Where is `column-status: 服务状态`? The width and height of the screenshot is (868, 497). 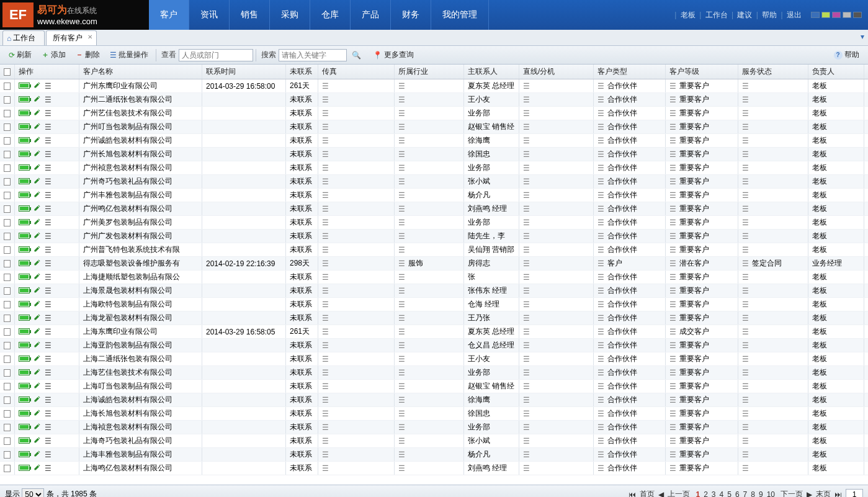
column-status: 服务状态 is located at coordinates (773, 72).